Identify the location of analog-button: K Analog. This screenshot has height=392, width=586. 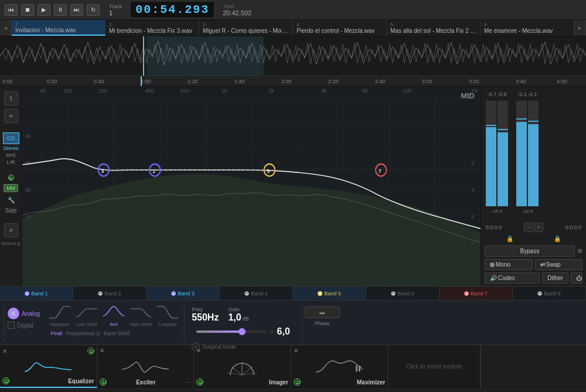
(23, 313).